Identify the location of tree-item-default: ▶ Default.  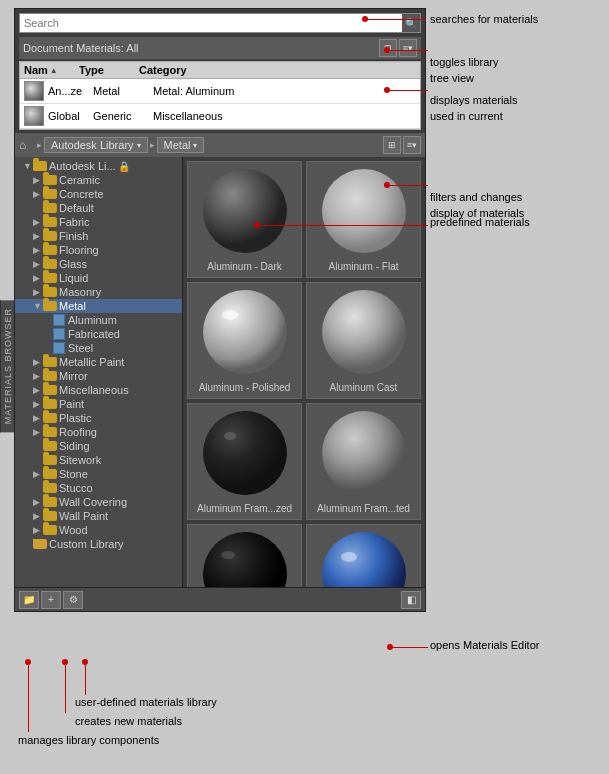
(98, 208).